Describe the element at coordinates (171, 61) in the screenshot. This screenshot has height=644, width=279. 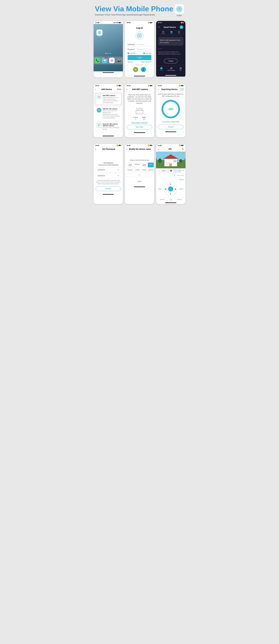
I see `know-button: I know` at that location.